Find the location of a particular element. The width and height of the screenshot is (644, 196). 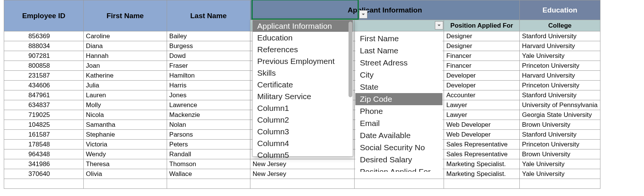

cell-last-name: Bailey is located at coordinates (208, 36).